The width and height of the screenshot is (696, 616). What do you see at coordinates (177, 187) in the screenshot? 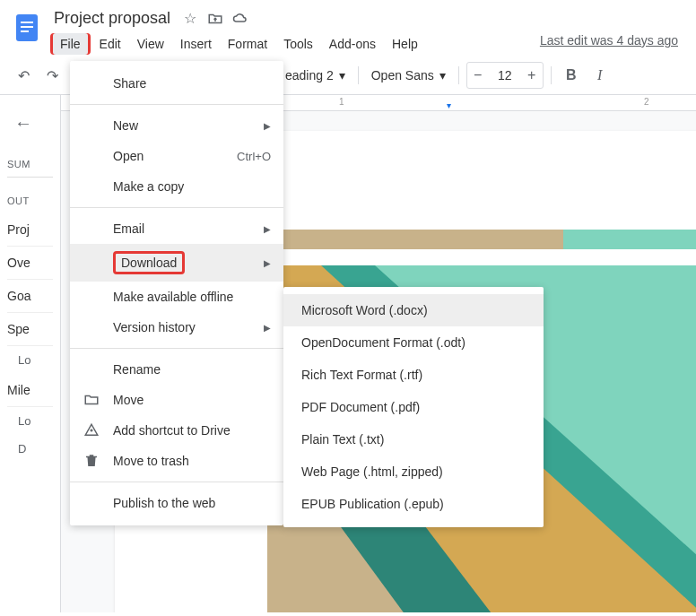
I see `menu-make-copy: Make a copy` at bounding box center [177, 187].